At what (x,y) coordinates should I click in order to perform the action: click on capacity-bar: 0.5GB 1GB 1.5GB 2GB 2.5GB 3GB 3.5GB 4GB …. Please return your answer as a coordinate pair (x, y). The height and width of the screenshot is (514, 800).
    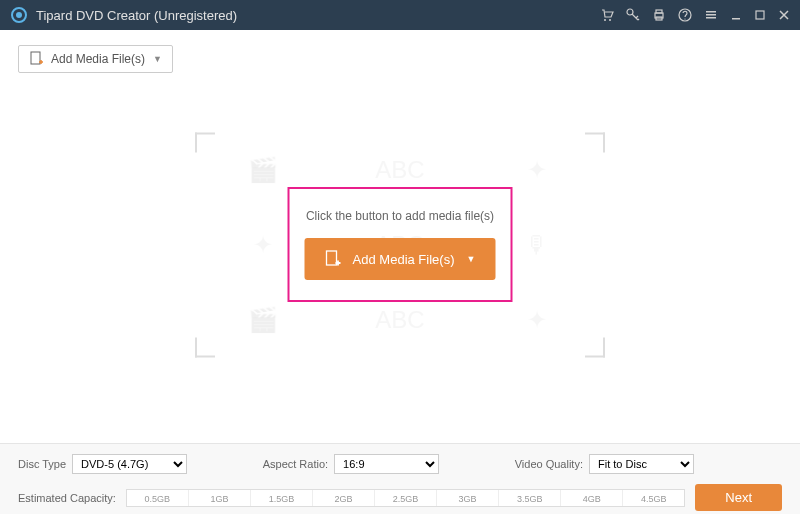
    Looking at the image, I should click on (406, 498).